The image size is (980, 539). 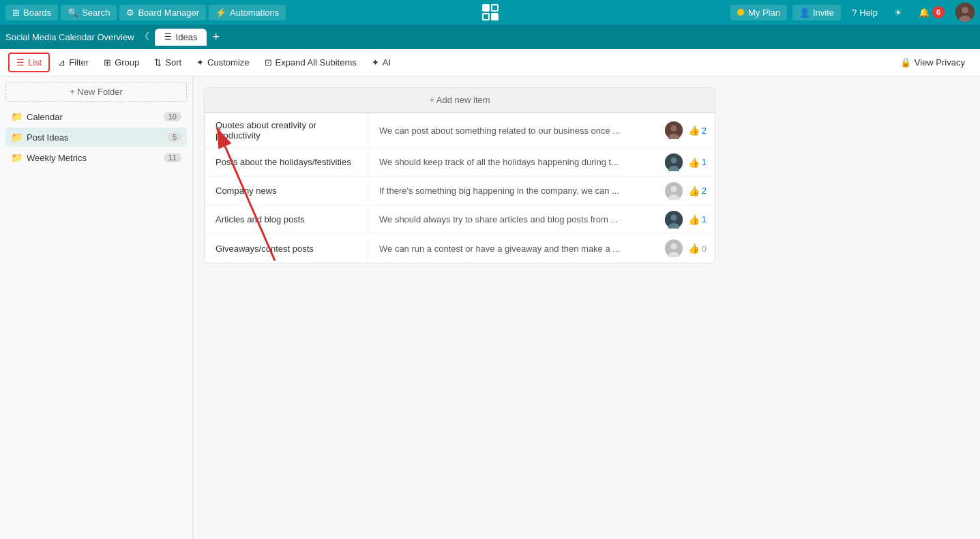 What do you see at coordinates (79, 63) in the screenshot?
I see `filter-label: Filter` at bounding box center [79, 63].